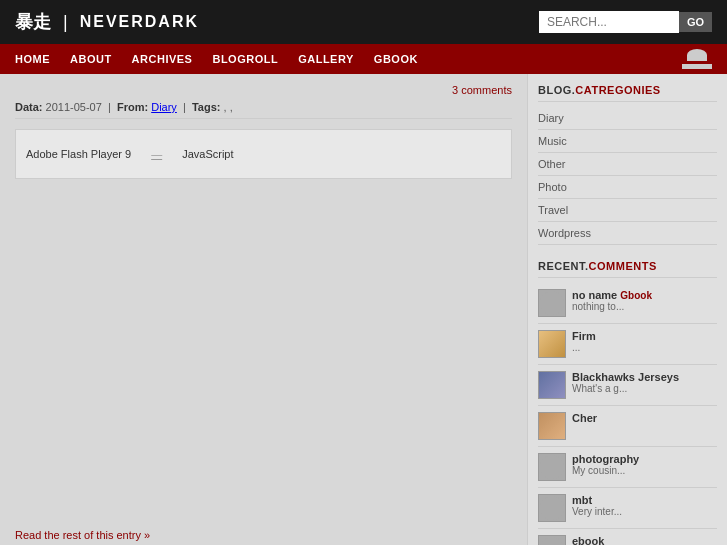 The width and height of the screenshot is (727, 545). I want to click on category-photo: Photo, so click(552, 187).